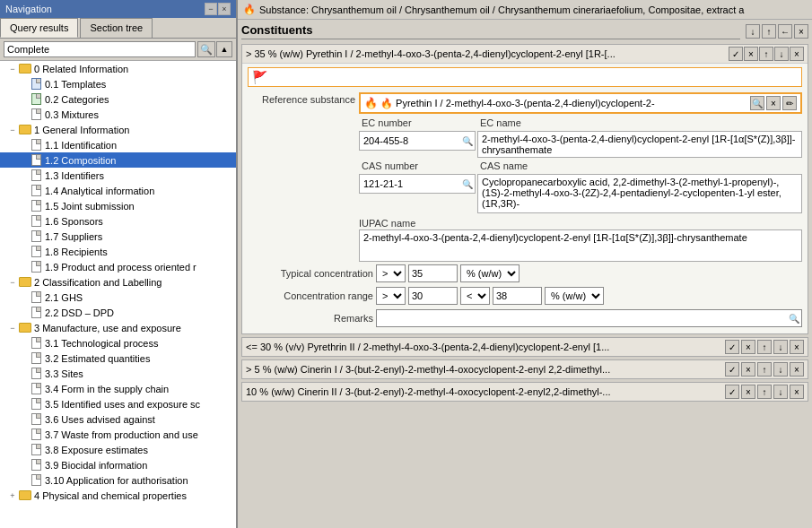  What do you see at coordinates (751, 54) in the screenshot?
I see `const1-x-btn: ×` at bounding box center [751, 54].